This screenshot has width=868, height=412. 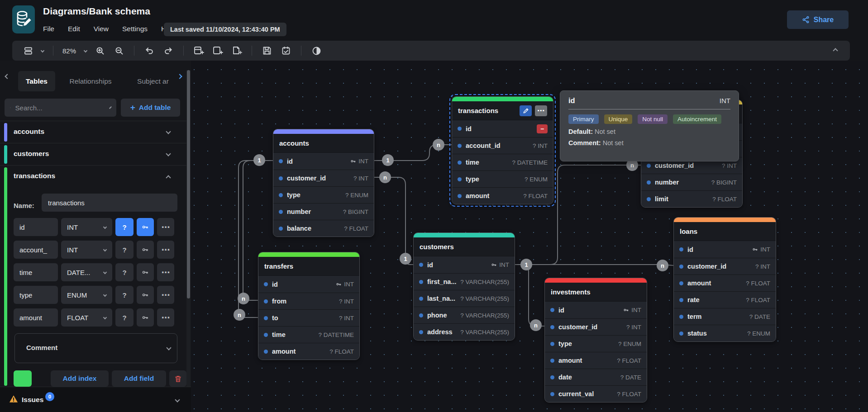 I want to click on table-field-row: status? ENUM, so click(x=725, y=333).